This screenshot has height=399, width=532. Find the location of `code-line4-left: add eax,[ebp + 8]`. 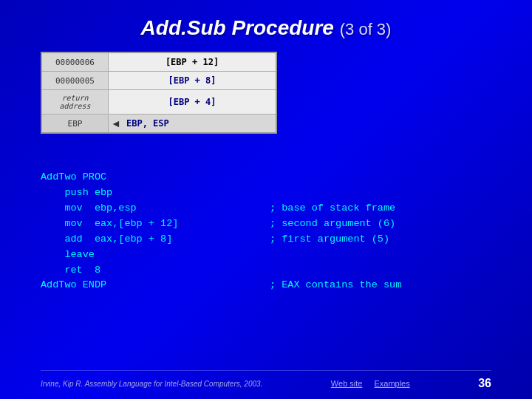

code-line4-left: add eax,[ebp + 8] is located at coordinates (155, 239).